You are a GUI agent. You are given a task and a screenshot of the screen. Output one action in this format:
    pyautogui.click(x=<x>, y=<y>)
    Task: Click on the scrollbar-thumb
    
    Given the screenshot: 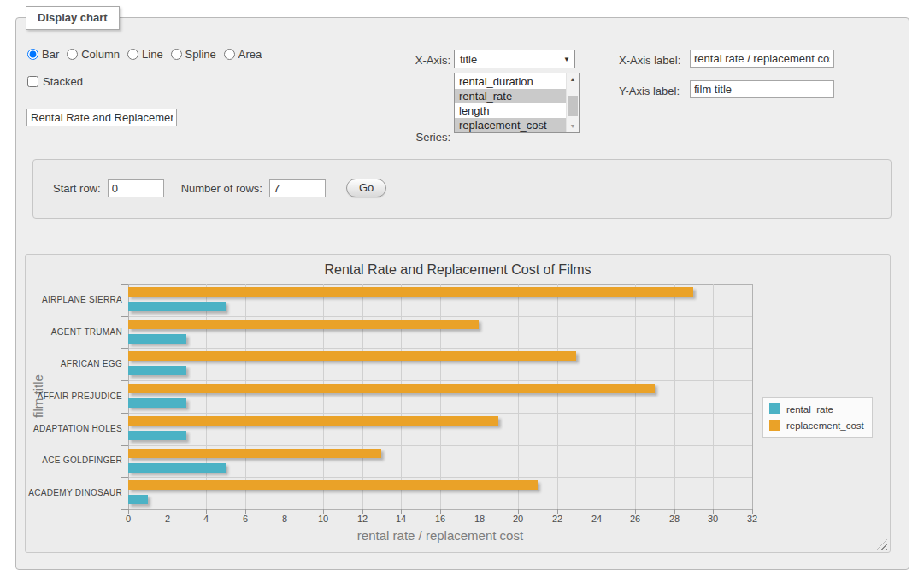 What is the action you would take?
    pyautogui.click(x=573, y=106)
    